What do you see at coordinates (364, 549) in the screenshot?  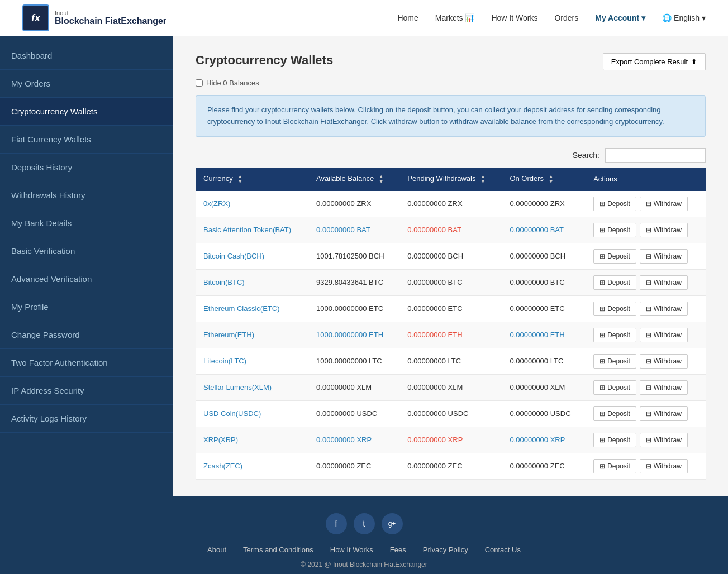 I see `footer-links: About Terms and Conditions How It Works …` at bounding box center [364, 549].